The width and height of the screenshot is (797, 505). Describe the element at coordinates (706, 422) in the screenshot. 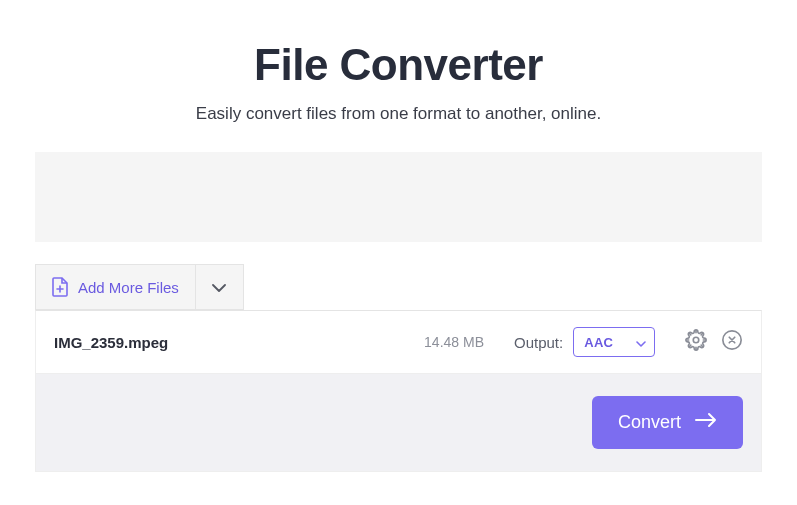

I see `arrow-right-icon` at that location.